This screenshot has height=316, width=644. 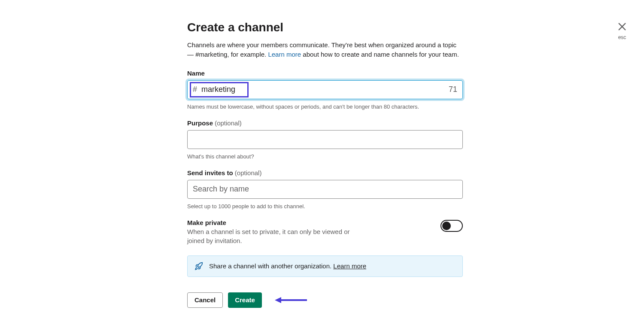 I want to click on invites-input, so click(x=325, y=189).